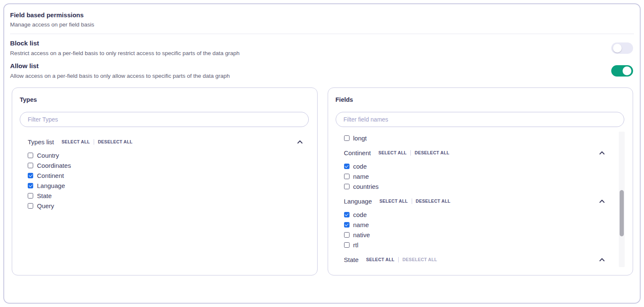 This screenshot has width=644, height=307. I want to click on allow-list-section: Allow list Allow access on a per-field b…, so click(322, 71).